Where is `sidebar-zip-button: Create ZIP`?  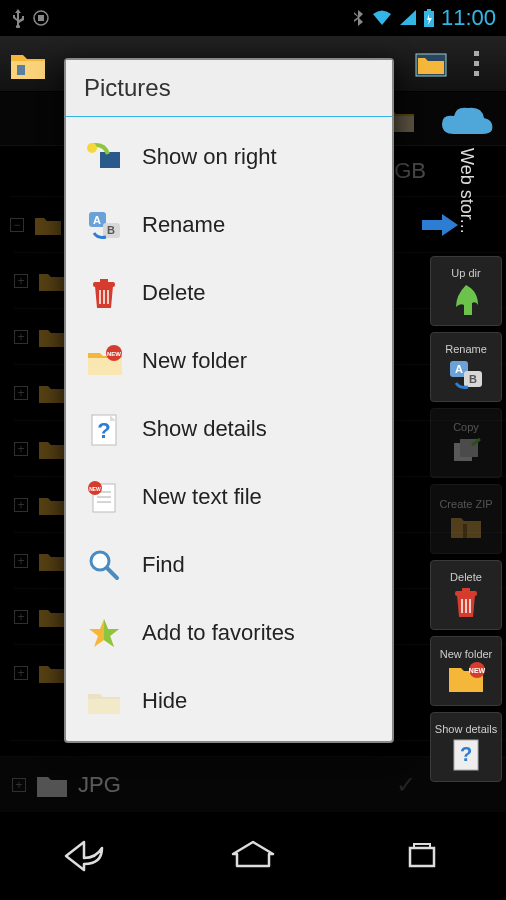 sidebar-zip-button: Create ZIP is located at coordinates (466, 519).